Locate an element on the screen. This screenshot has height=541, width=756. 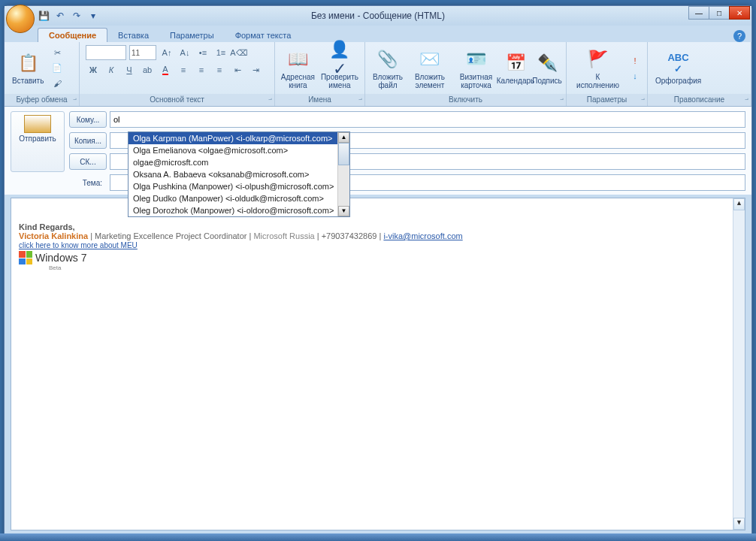
ribbon: 📋 Вставить ✂ 📄 🖌 Буфер обмена A↑ A↓ •≡ is located at coordinates (378, 74).